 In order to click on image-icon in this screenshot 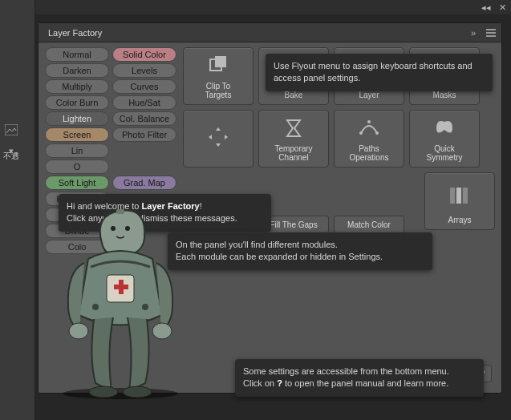, I will do `click(11, 130)`.